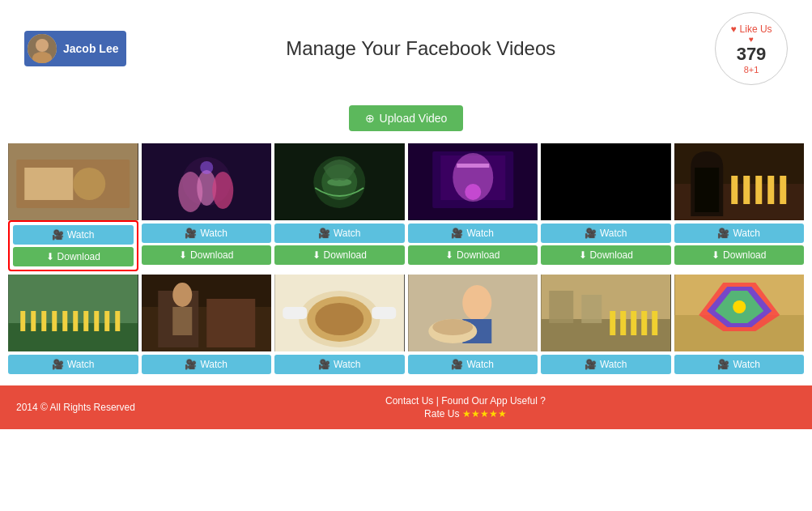 This screenshot has height=511, width=812. I want to click on user-badge: Jacob Lee, so click(75, 49).